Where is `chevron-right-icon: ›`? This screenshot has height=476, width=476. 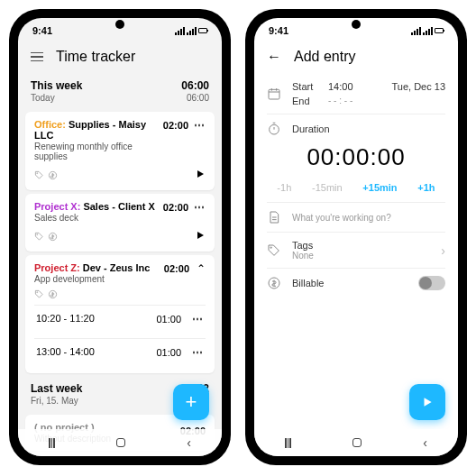
chevron-right-icon: › is located at coordinates (444, 251).